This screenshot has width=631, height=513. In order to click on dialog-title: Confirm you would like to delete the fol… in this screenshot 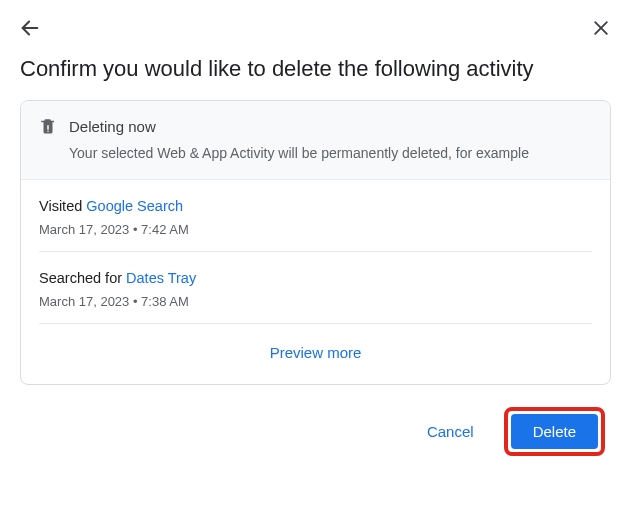, I will do `click(316, 71)`.